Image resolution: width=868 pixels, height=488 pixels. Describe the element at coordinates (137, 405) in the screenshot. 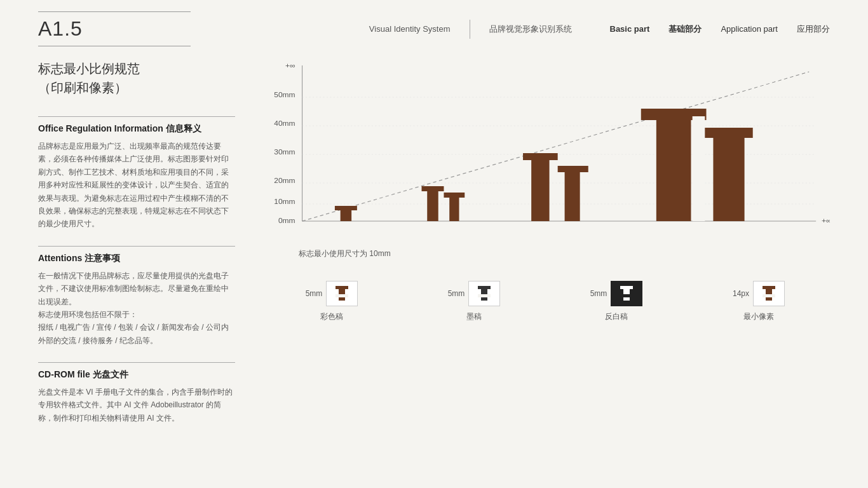

I see `section-cdrom-body: 光盘文件是本 VI 手册电子文件的集合，内含手册制作时的专用软件格式文件。其中 …` at that location.